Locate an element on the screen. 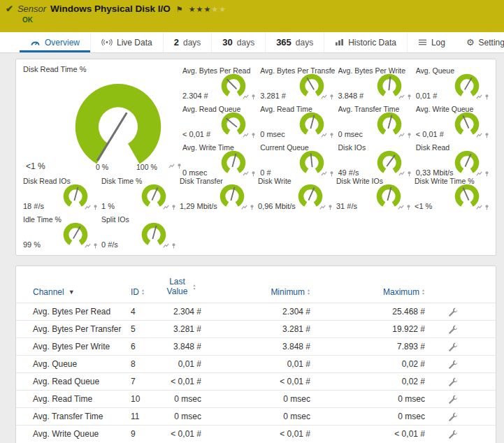 The image size is (504, 443). channel-gauge: Avg. Read Time 0 msec is located at coordinates (297, 122).